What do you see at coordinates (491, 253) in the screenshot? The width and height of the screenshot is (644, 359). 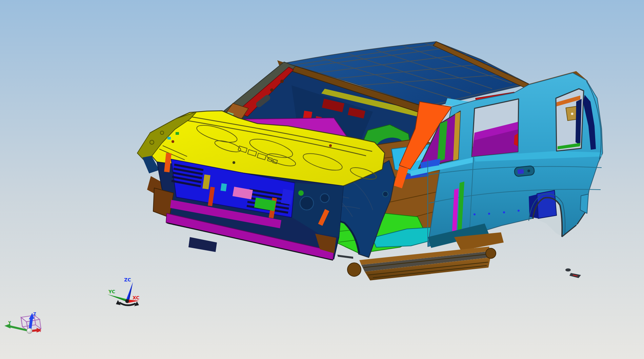 I see `board-right-cap` at bounding box center [491, 253].